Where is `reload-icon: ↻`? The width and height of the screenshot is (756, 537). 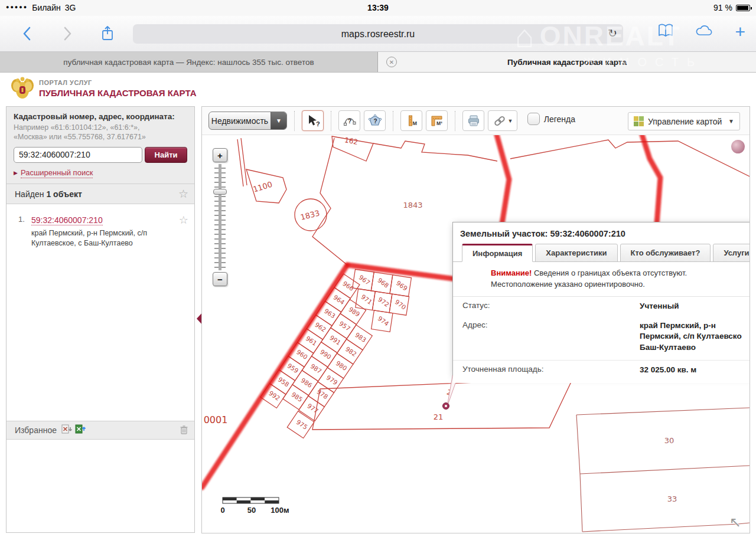 reload-icon: ↻ is located at coordinates (612, 33).